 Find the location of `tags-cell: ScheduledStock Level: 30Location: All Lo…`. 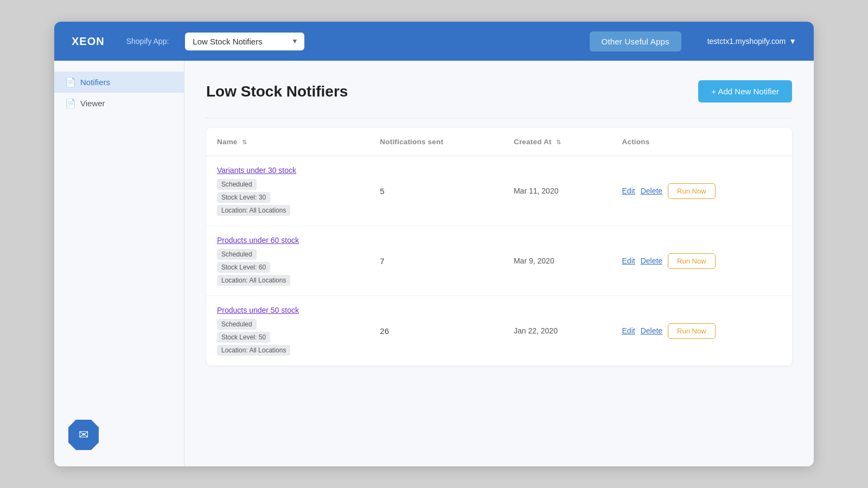

tags-cell: ScheduledStock Level: 30Location: All Lo… is located at coordinates (288, 197).